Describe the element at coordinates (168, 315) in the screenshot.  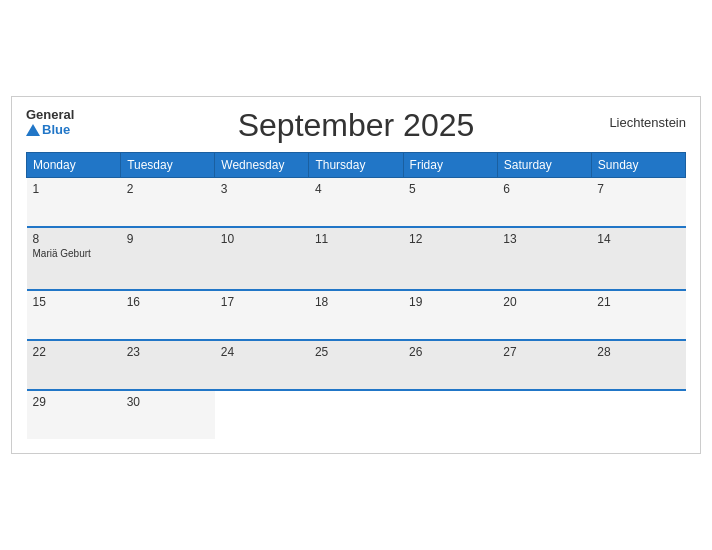
I see `table-row: 16` at that location.